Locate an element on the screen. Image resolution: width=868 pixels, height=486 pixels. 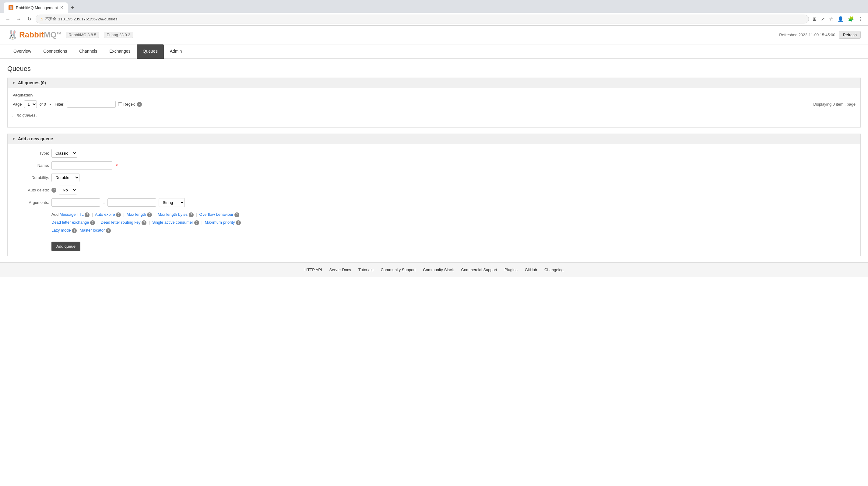
arg-link-single-active-consumer: Single active consumer is located at coordinates (173, 222).